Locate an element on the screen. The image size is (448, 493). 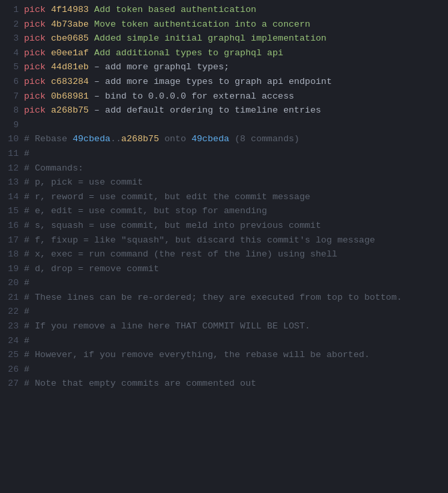
code-token: # Rebase is located at coordinates (48, 139).